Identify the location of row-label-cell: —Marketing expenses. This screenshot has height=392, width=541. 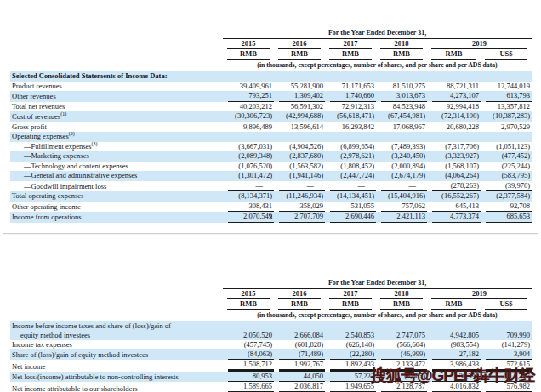
(117, 156).